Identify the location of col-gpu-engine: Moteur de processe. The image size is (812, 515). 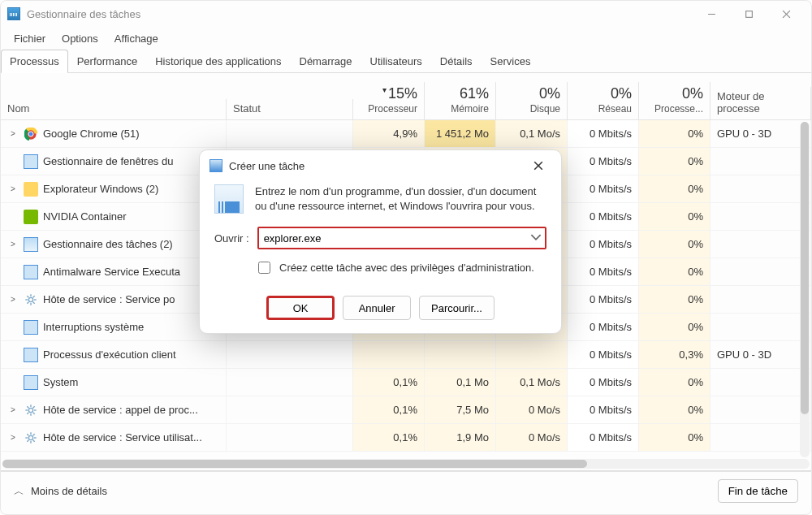
(761, 103).